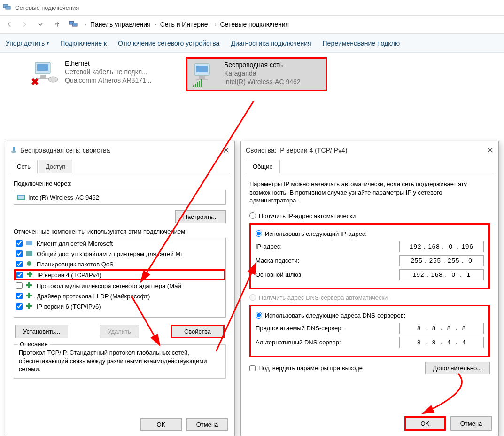  I want to click on dialog-title-bar: Беспроводная сеть: свойства ✕, so click(120, 150).